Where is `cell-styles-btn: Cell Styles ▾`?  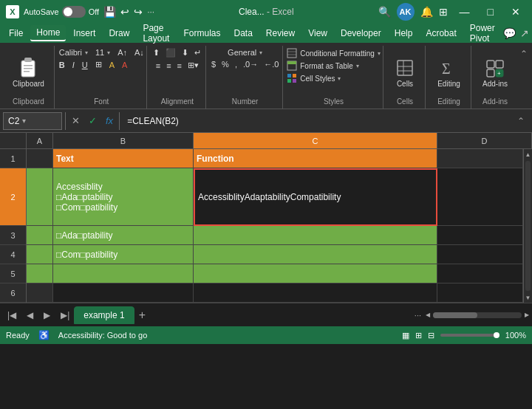
cell-styles-btn: Cell Styles ▾ is located at coordinates (313, 78).